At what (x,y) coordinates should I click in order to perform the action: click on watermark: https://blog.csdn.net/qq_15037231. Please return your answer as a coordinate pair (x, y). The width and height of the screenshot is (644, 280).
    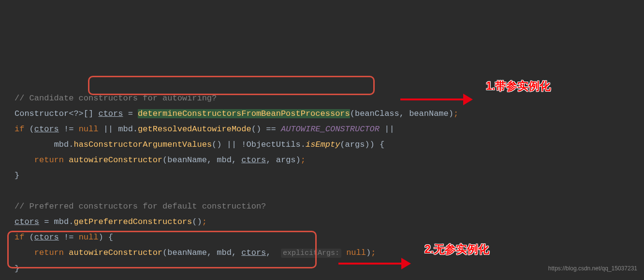
    Looking at the image, I should click on (593, 268).